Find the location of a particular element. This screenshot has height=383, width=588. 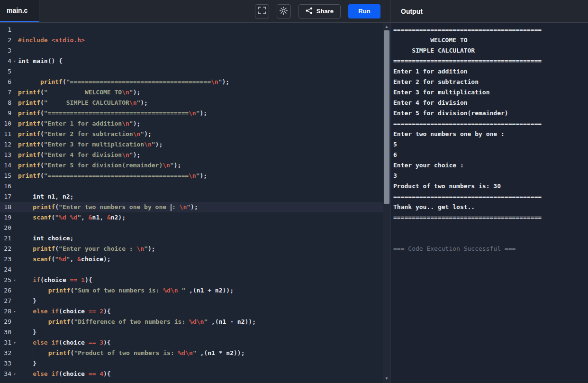

code-line-10: 10printf("Enter 1 for addition\n"); is located at coordinates (195, 124).